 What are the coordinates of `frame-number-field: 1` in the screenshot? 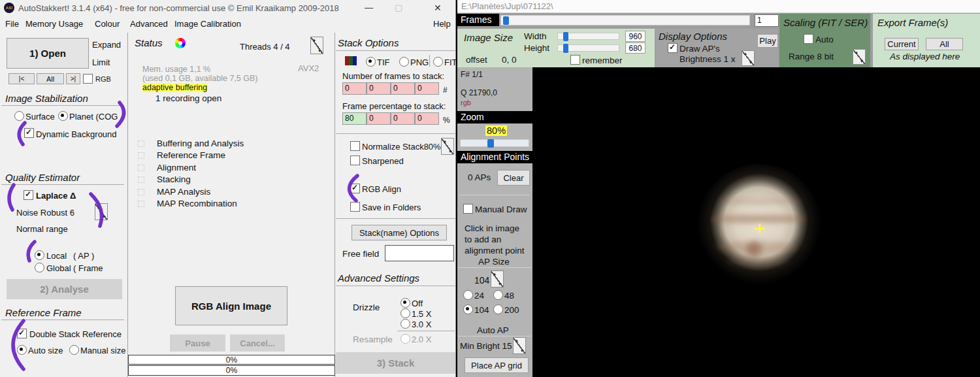 It's located at (767, 21).